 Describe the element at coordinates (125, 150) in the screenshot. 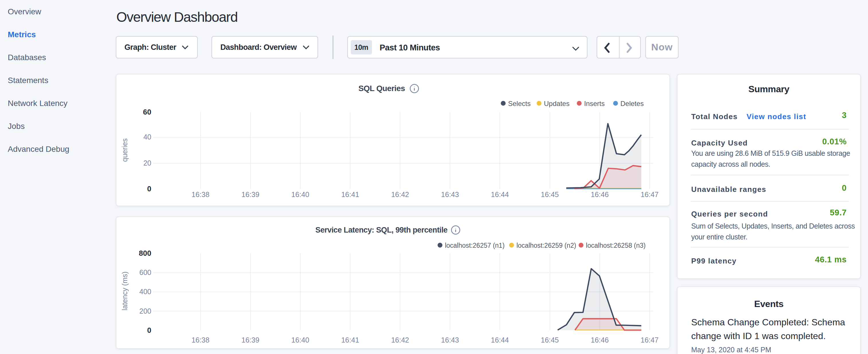

I see `svg-text: queries` at that location.